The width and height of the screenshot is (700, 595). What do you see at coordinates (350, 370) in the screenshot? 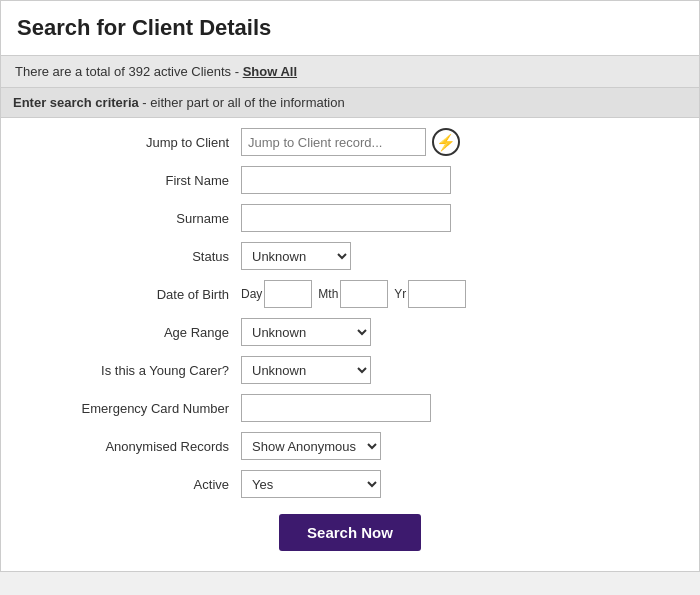
I see `young-carer-row: Is this a Young Carer? Unknown Yes No` at bounding box center [350, 370].